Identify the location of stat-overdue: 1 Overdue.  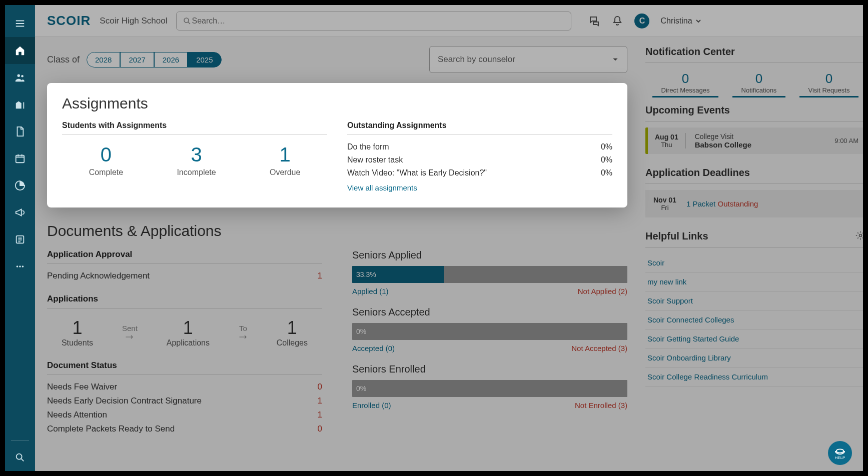
(285, 160).